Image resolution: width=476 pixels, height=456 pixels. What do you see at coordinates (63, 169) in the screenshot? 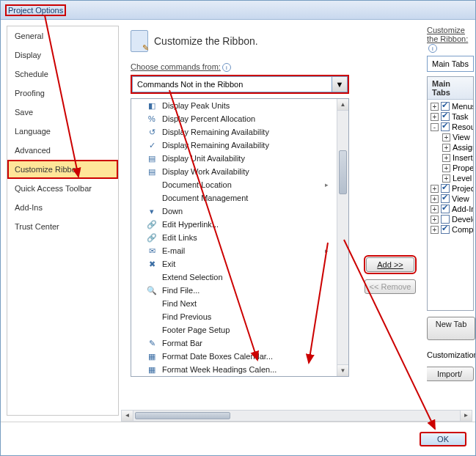
I see `nav-item-customize-ribbon: Customize Ribbon` at bounding box center [63, 169].